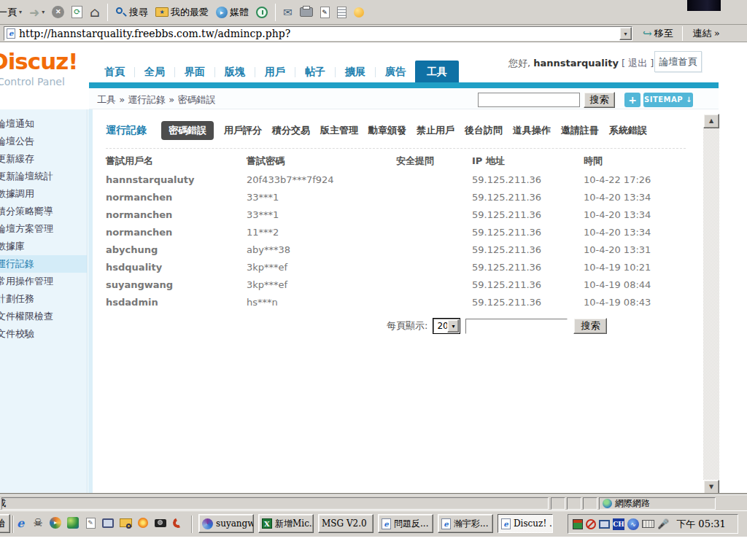 The width and height of the screenshot is (747, 560). What do you see at coordinates (532, 131) in the screenshot?
I see `tab-magic-ops: 道具操作` at bounding box center [532, 131].